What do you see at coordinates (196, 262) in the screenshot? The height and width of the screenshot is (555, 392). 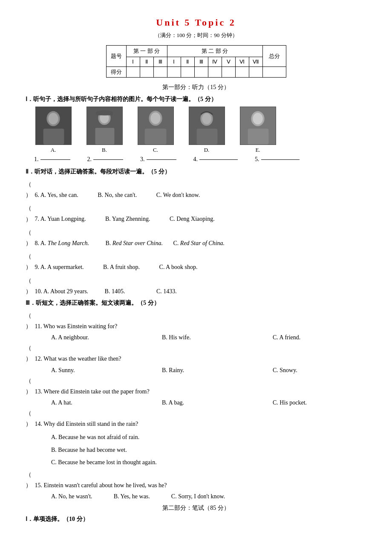 I see `question-9: （ ） 9. A. A supermarket. B. A fruit shop…` at bounding box center [196, 262].